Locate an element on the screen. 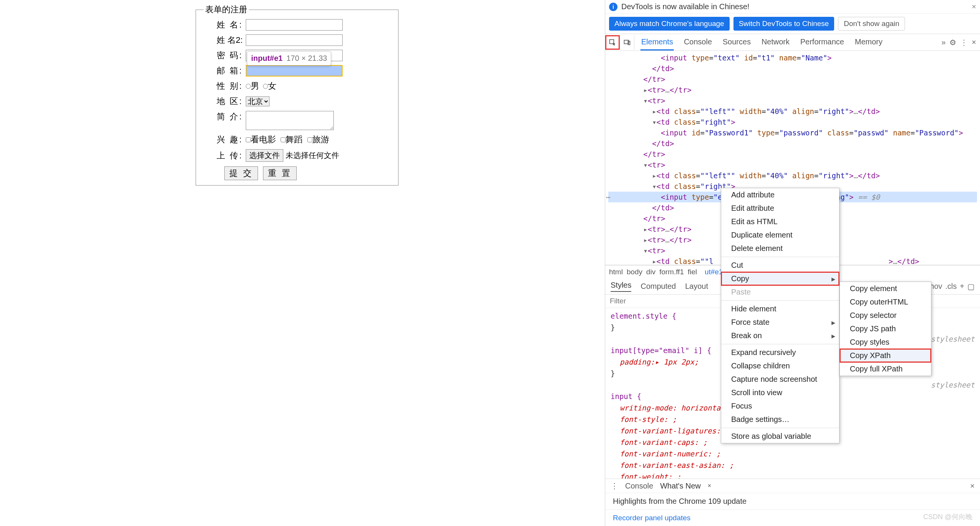 The width and height of the screenshot is (980, 526). ctx-item-force-state: Force state is located at coordinates (780, 322).